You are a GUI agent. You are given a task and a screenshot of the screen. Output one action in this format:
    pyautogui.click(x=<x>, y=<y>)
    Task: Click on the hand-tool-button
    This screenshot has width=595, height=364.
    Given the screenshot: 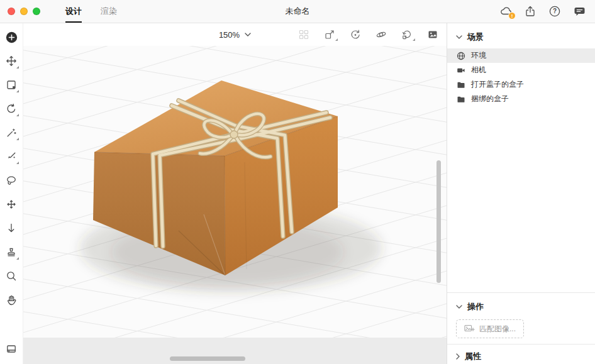 What is the action you would take?
    pyautogui.click(x=11, y=300)
    